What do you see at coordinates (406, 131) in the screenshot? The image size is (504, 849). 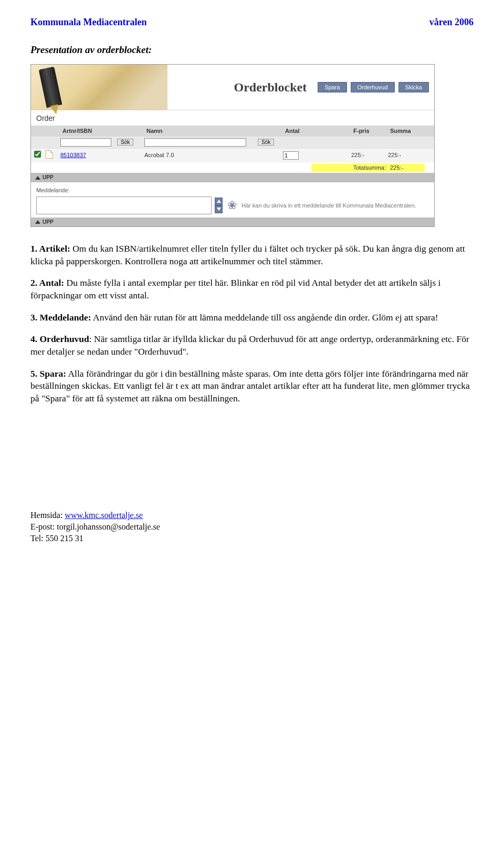 I see `col-summa: Summa` at bounding box center [406, 131].